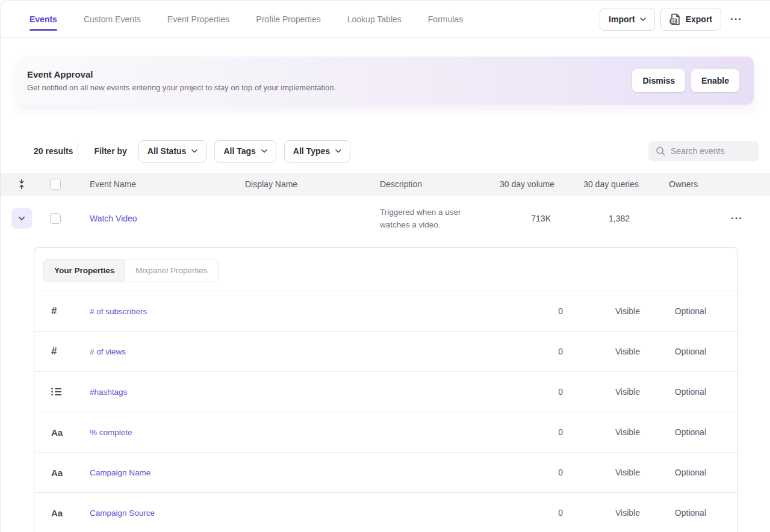 The image size is (770, 532). What do you see at coordinates (386, 392) in the screenshot?
I see `property-row: #hashtags 0 Visible Optional` at bounding box center [386, 392].